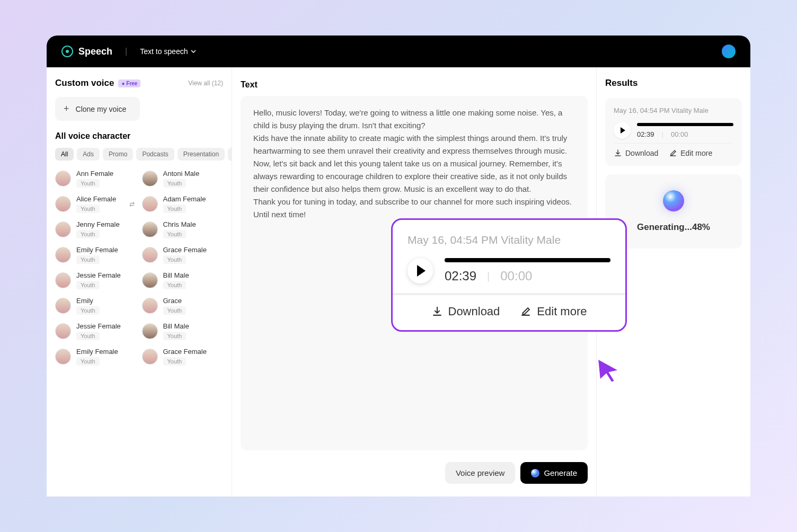 The width and height of the screenshot is (797, 532). I want to click on result-popup: May 16, 04:54 PM Vitality Male 02:39 | 0…, so click(509, 275).